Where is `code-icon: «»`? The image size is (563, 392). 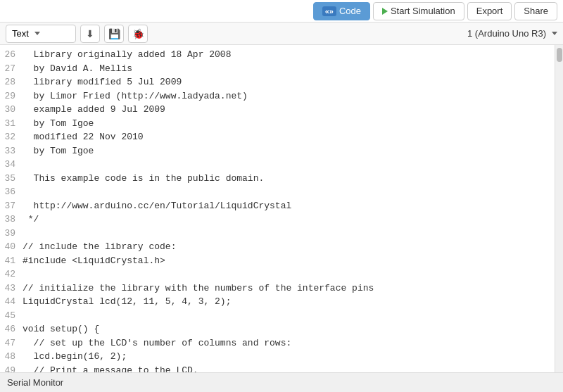
code-icon: «» is located at coordinates (329, 11).